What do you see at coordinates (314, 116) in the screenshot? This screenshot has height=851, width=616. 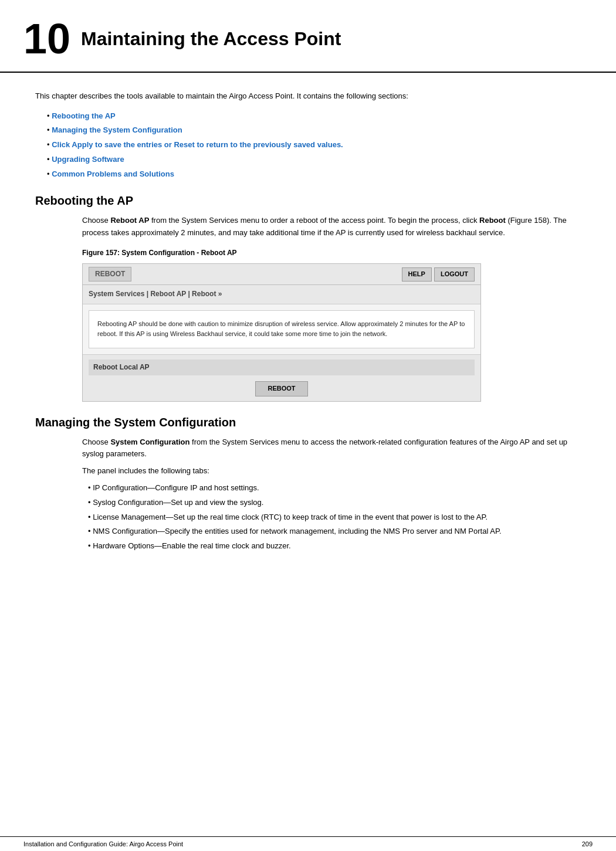 I see `toc-item-1: Rebooting the AP` at bounding box center [314, 116].